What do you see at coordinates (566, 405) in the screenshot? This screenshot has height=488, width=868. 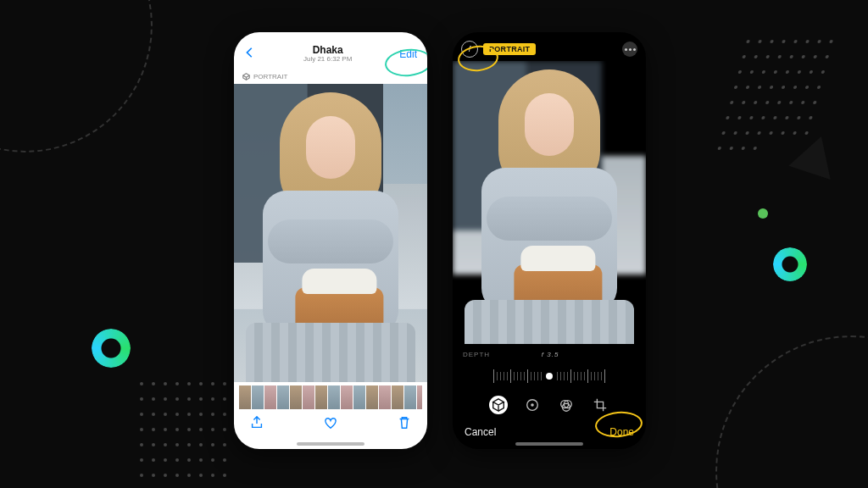 I see `filters-tool` at bounding box center [566, 405].